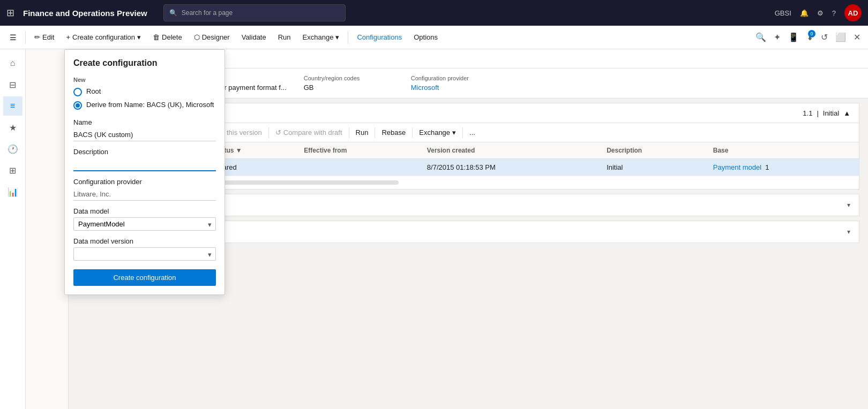 This screenshot has height=409, width=868. I want to click on version-status: Initial, so click(831, 113).